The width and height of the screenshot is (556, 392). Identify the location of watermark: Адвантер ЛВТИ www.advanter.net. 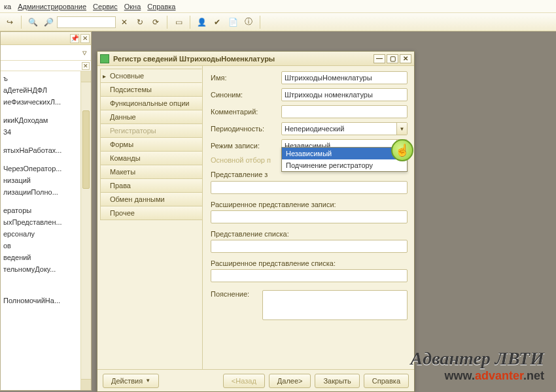
(478, 366).